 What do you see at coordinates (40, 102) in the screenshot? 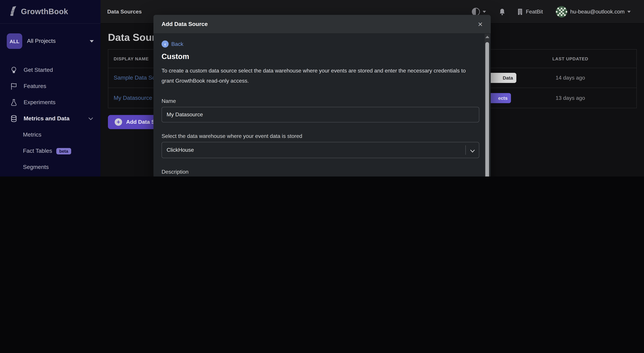
I see `sidebar-item-label: Experiments` at bounding box center [40, 102].